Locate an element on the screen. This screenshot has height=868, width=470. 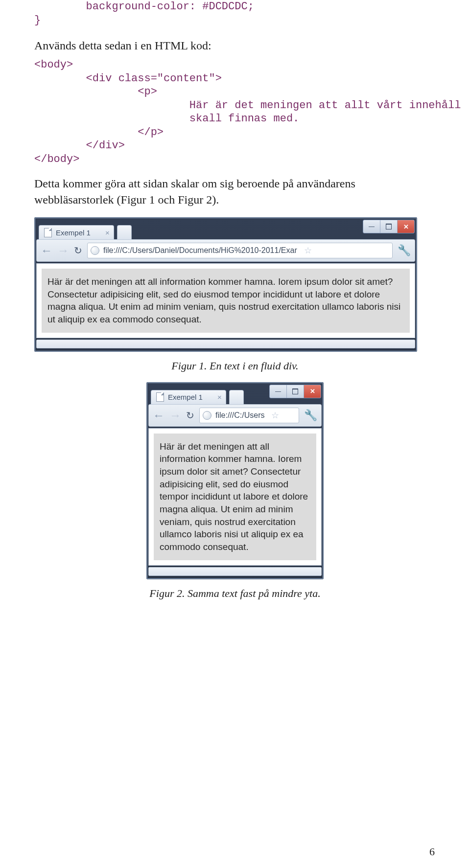
url-text: file:///C:/Users/Daniel/Documents/HiG%20… is located at coordinates (200, 251).